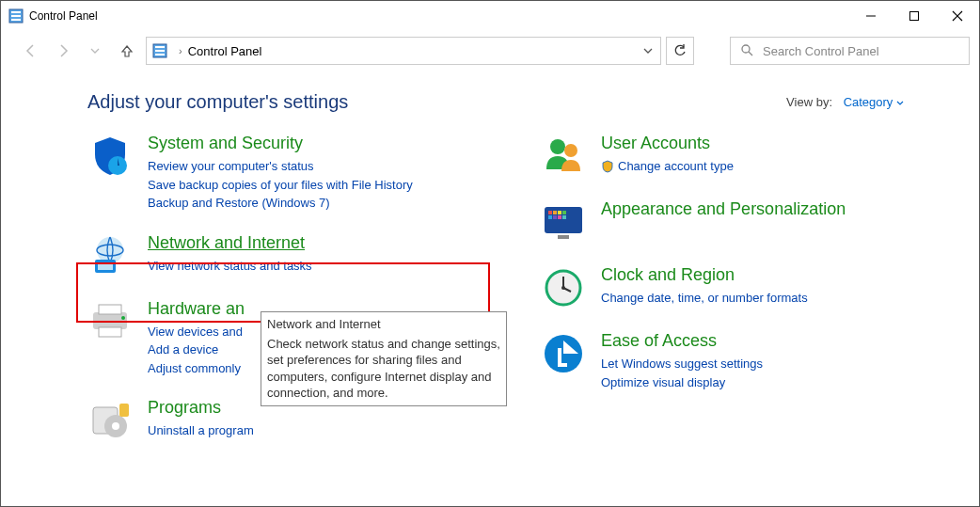  What do you see at coordinates (490, 100) in the screenshot?
I see `heading-row: Adjust your computer's settings View by:…` at bounding box center [490, 100].